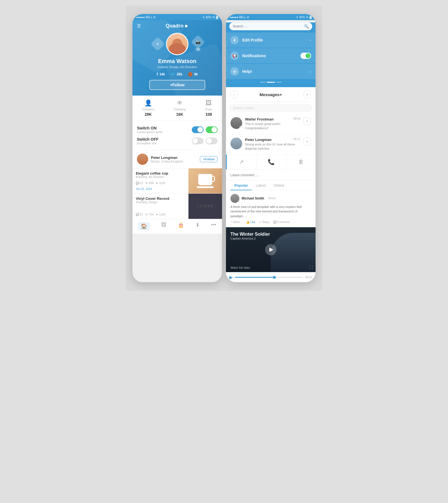 The width and height of the screenshot is (448, 503). I want to click on person-location: Bristol, United Kingdom, so click(174, 161).